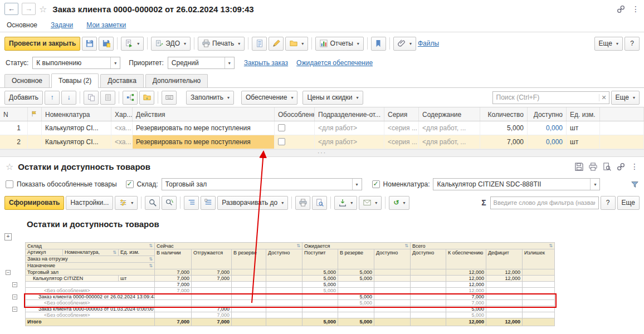 This screenshot has width=644, height=334. Describe the element at coordinates (169, 98) in the screenshot. I see `barcode-button` at that location.